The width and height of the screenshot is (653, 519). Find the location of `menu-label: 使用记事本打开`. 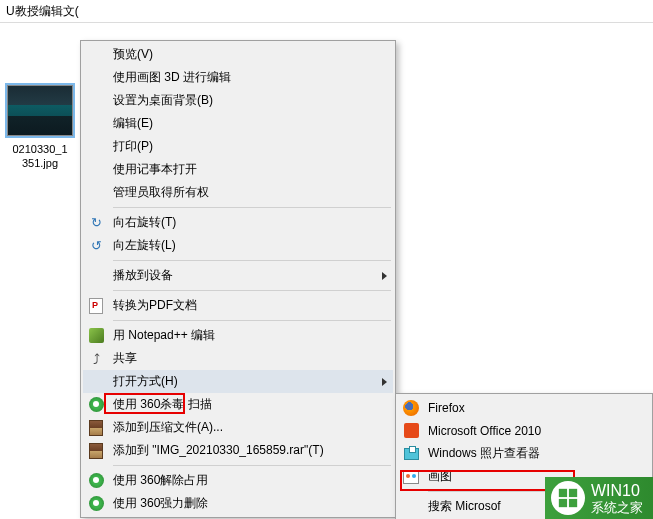

menu-label: 使用记事本打开 is located at coordinates (250, 170).